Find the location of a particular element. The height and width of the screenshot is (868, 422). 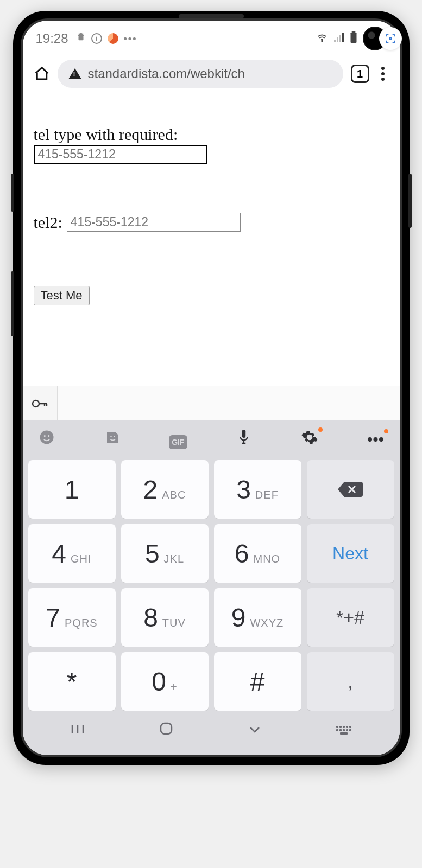

browser-toolbar: standardista.com/webkit/ch 1 is located at coordinates (211, 76).